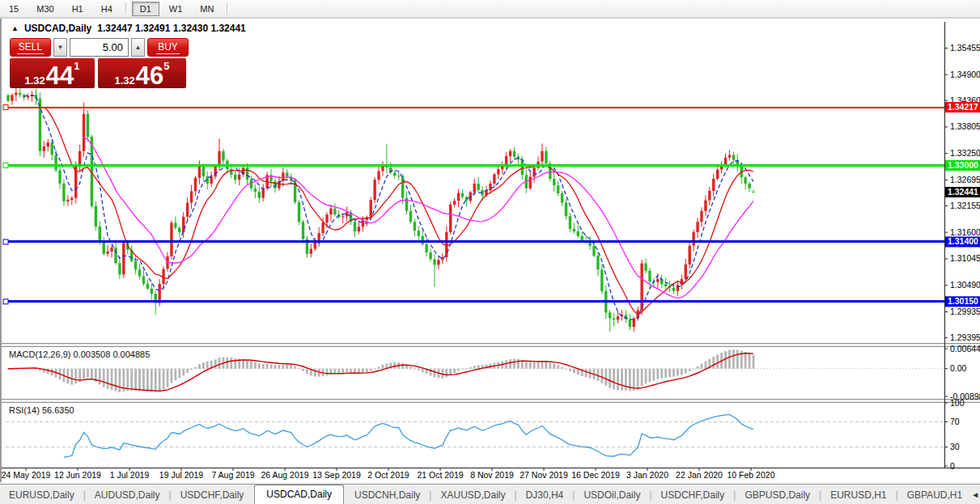 The height and width of the screenshot is (504, 980). What do you see at coordinates (965, 349) in the screenshot?
I see `macd-tick-label: 0.006448` at bounding box center [965, 349].